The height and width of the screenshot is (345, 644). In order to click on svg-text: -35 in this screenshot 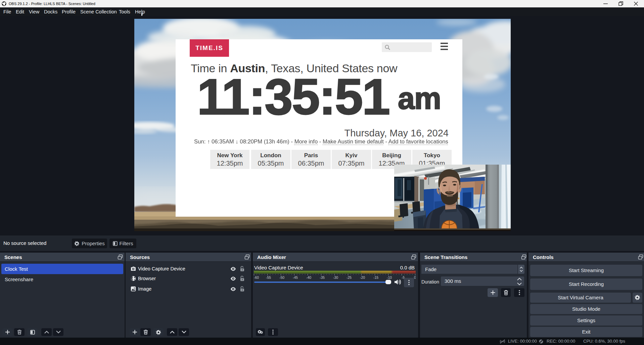, I will do `click(322, 277)`.